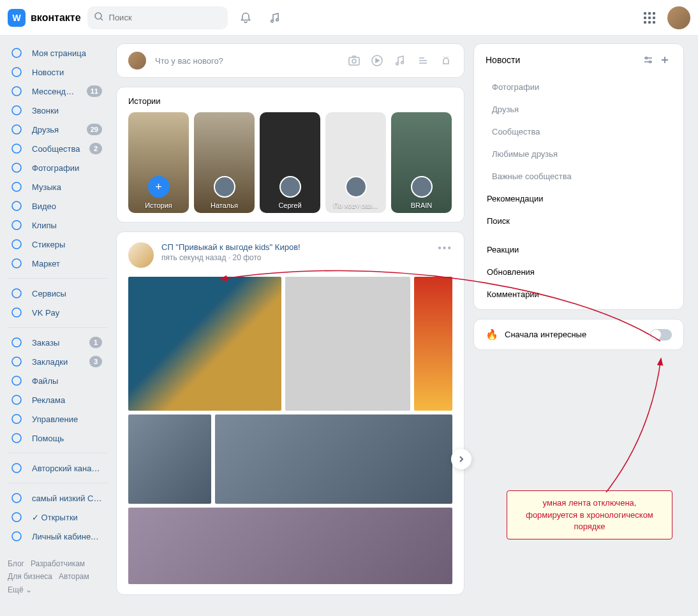 This screenshot has width=698, height=616. I want to click on sidebar-item: ✓ Открытки, so click(57, 517).